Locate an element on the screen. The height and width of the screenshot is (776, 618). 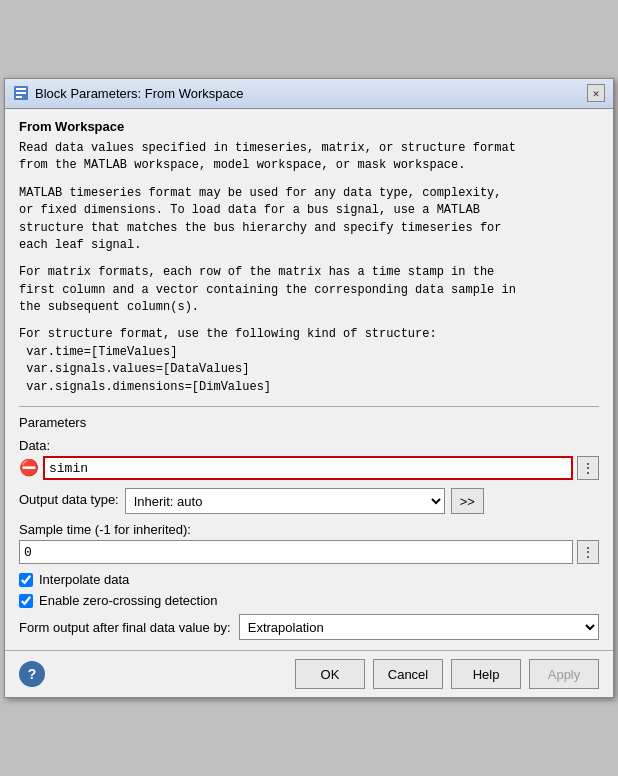
form-output-row: Form output after final data value by: E… is located at coordinates (309, 627).